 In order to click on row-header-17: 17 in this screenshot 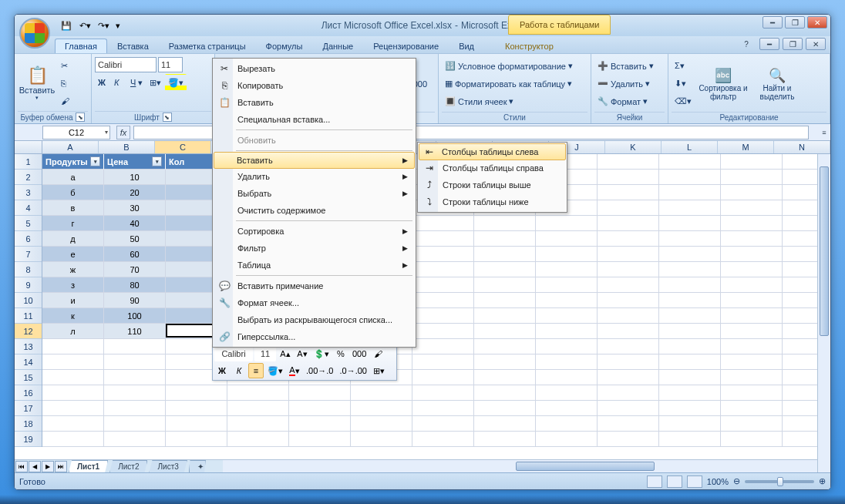, I will do `click(28, 408)`.